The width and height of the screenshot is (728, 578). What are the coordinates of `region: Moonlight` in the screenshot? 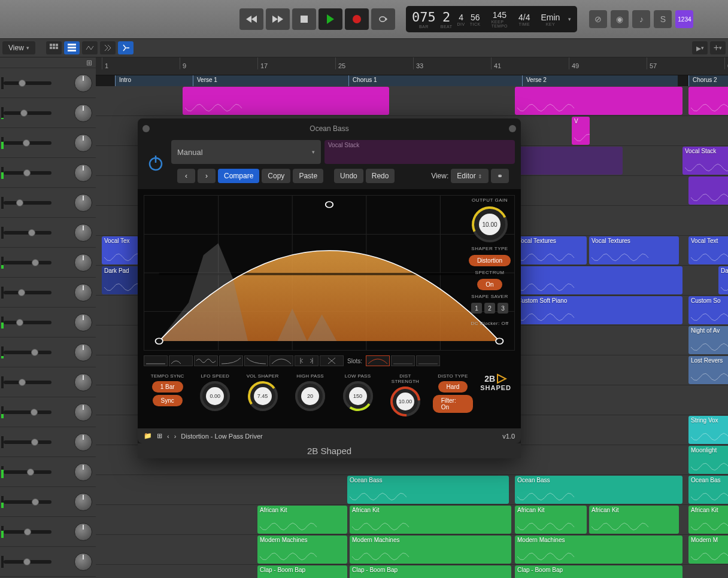 It's located at (708, 460).